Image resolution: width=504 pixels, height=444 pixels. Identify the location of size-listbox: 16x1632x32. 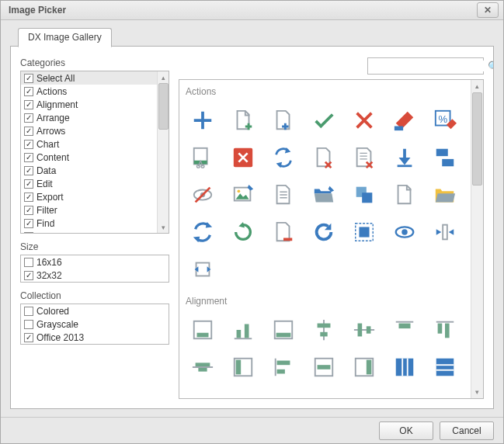
(95, 269).